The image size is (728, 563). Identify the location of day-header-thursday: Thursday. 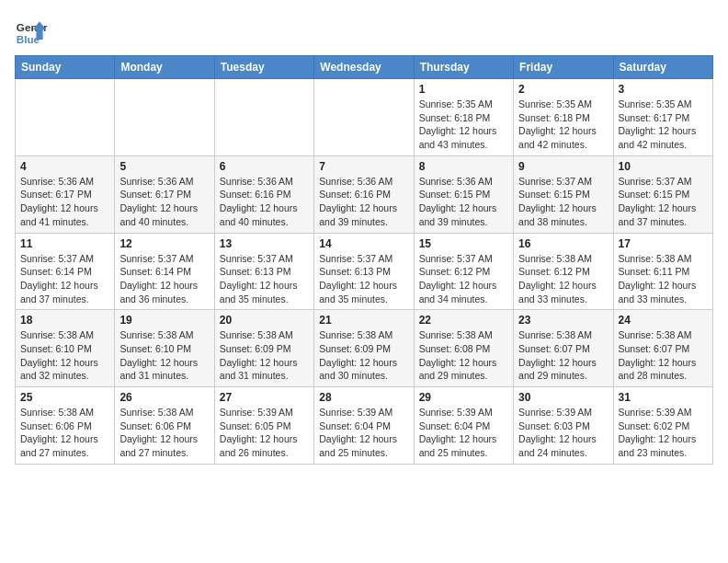
(463, 68).